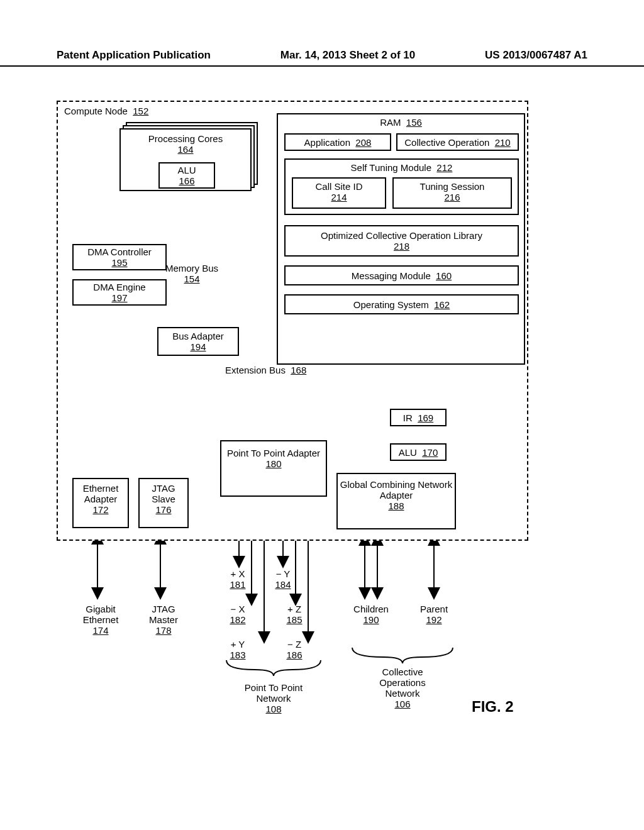 This screenshot has width=644, height=830. I want to click on bus-adapter-box: Bus Adapter 194, so click(198, 341).